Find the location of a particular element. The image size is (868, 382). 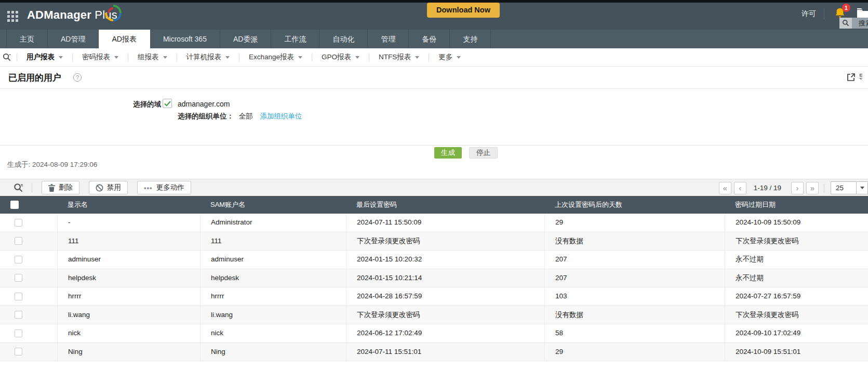

first-page-button: « is located at coordinates (725, 188).